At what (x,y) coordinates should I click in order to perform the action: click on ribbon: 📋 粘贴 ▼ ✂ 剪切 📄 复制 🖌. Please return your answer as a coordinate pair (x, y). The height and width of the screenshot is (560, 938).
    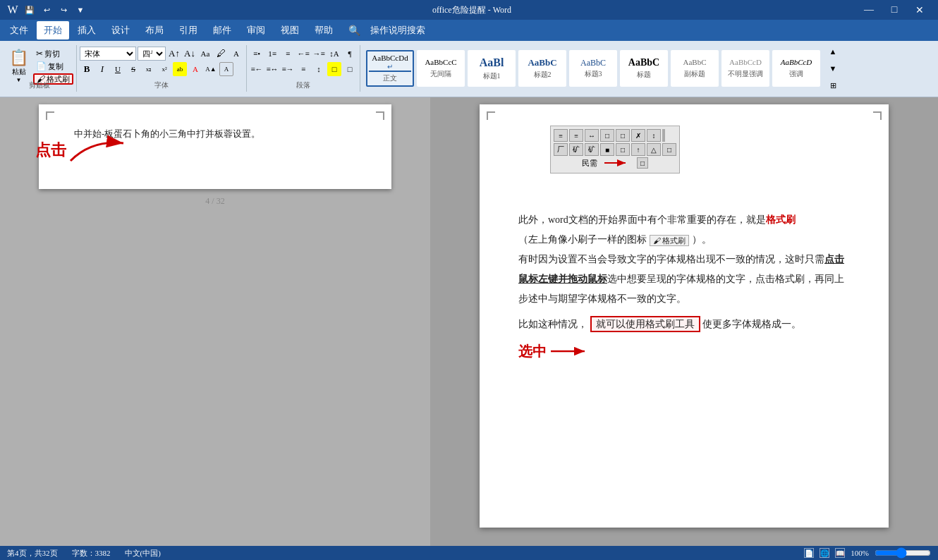
    Looking at the image, I should click on (469, 69).